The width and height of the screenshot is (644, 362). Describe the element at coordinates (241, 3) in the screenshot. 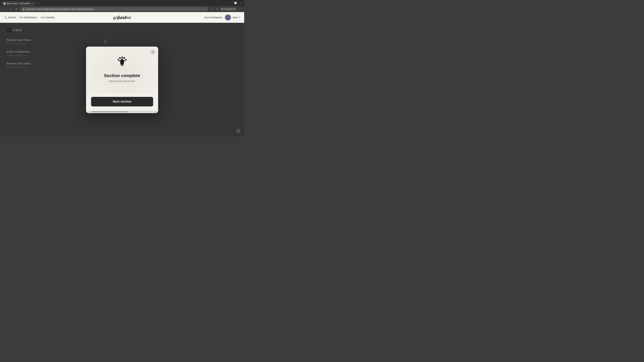

I see `close-window-button: ✕` at that location.